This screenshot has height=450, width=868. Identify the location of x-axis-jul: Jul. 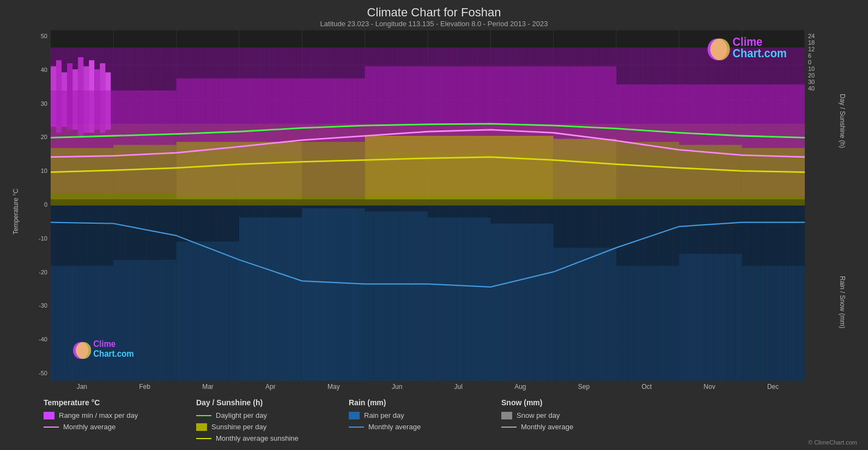
(459, 387).